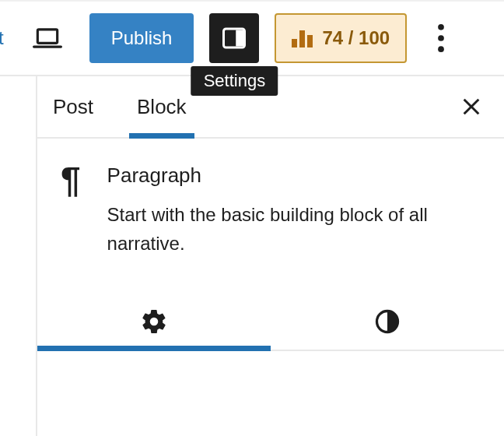 The width and height of the screenshot is (504, 436). What do you see at coordinates (154, 322) in the screenshot?
I see `gear-icon` at bounding box center [154, 322].